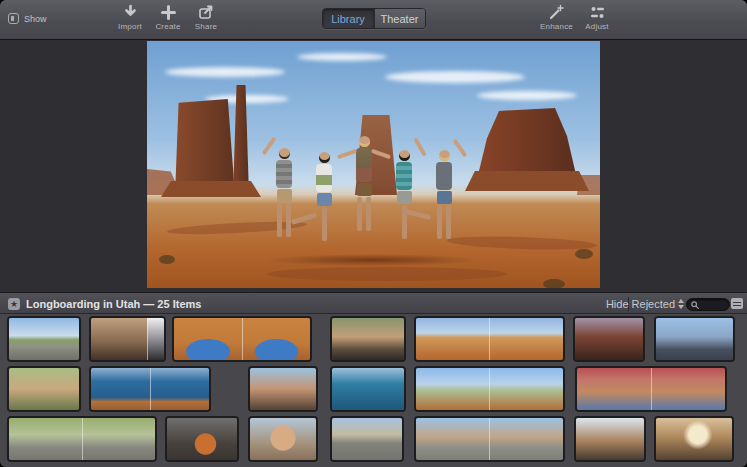 The width and height of the screenshot is (747, 467). Describe the element at coordinates (168, 18) in the screenshot. I see `create-button: Create` at that location.